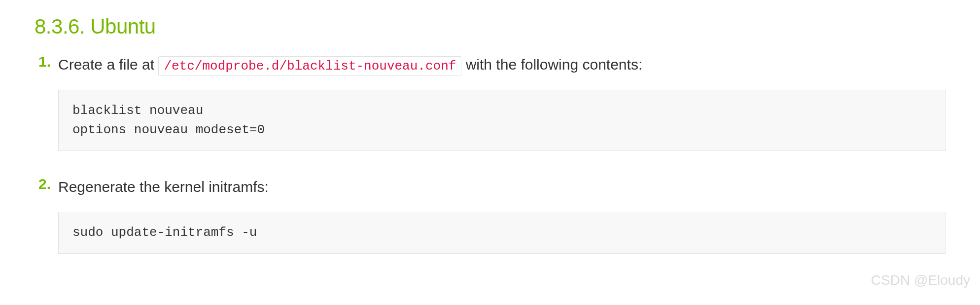 Image resolution: width=980 pixels, height=305 pixels. I want to click on section-heading: 8.3.6. Ubuntu, so click(490, 27).